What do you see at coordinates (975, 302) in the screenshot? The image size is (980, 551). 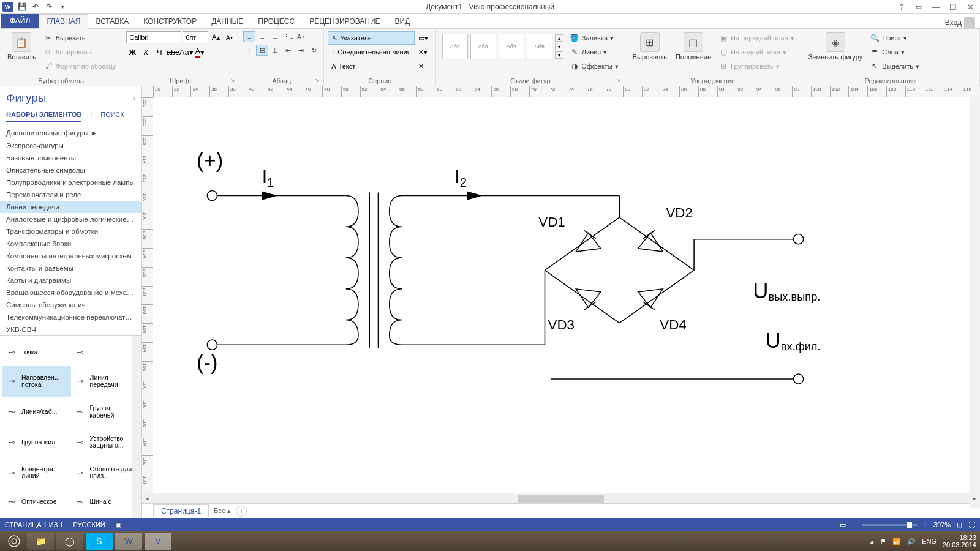 I see `vertical-scrollbar` at bounding box center [975, 302].